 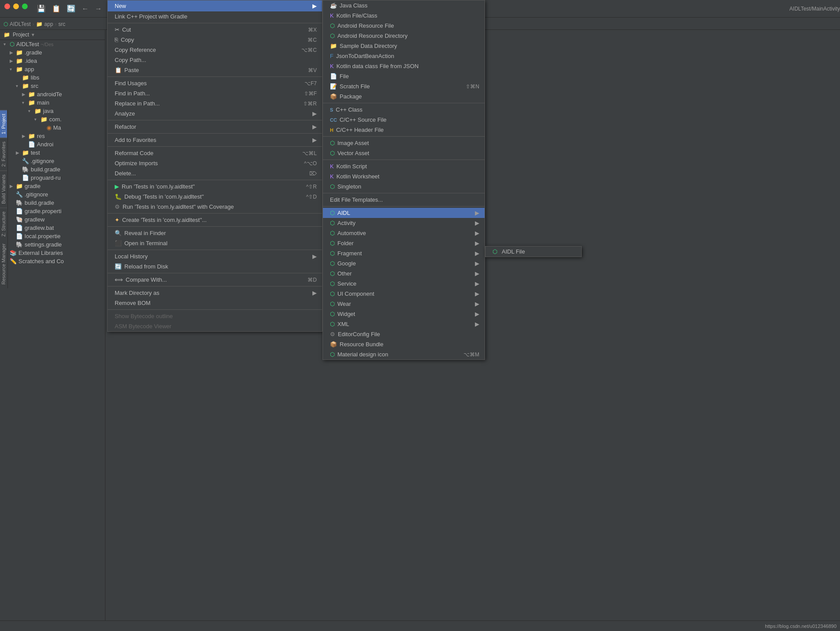 What do you see at coordinates (404, 314) in the screenshot?
I see `submenu-new-widget: ⬡ Widget ▶` at bounding box center [404, 314].